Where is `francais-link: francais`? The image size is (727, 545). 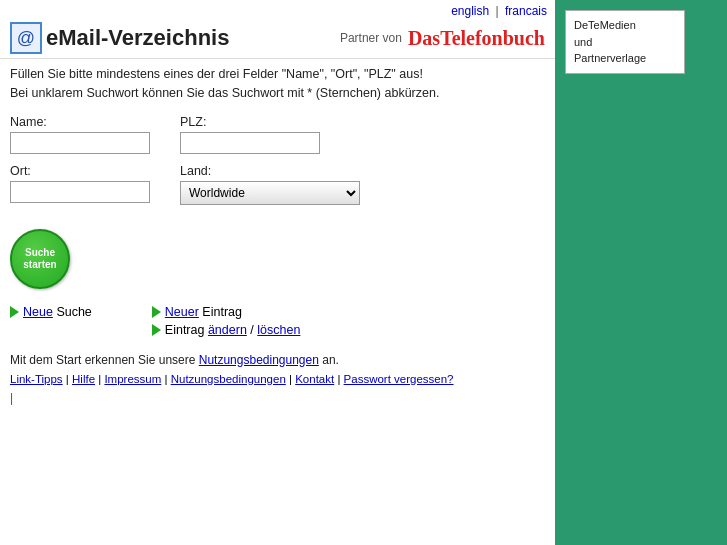 francais-link: francais is located at coordinates (526, 11).